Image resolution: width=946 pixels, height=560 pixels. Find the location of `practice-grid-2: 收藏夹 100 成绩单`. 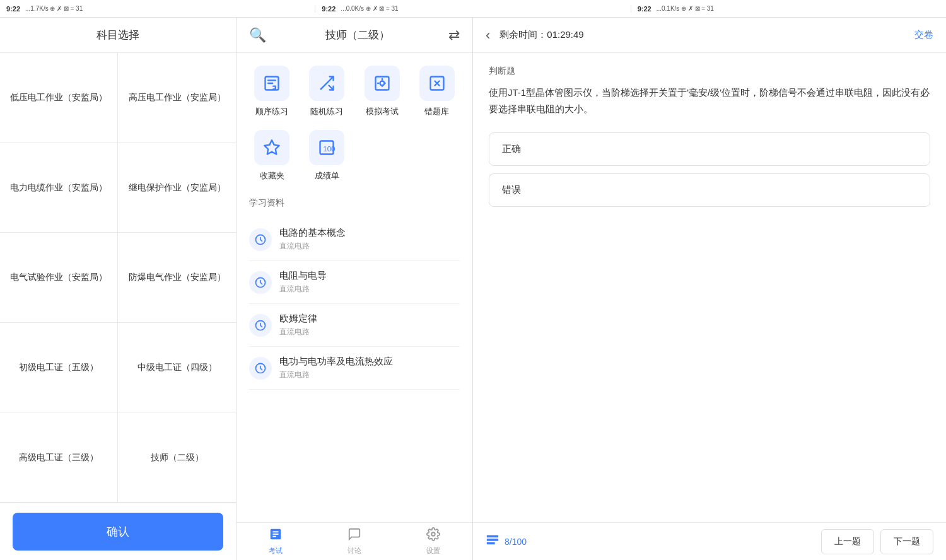

practice-grid-2: 收藏夹 100 成绩单 is located at coordinates (354, 156).